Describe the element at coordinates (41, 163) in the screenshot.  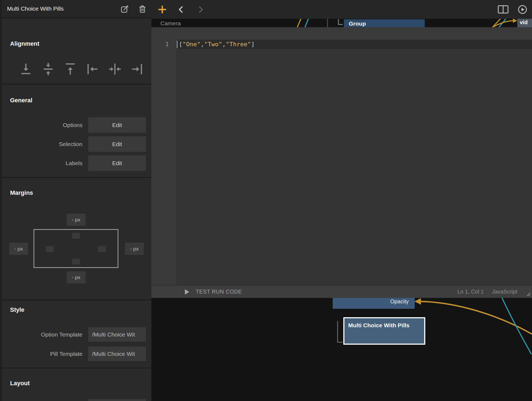
I see `labels-label: Labels` at that location.